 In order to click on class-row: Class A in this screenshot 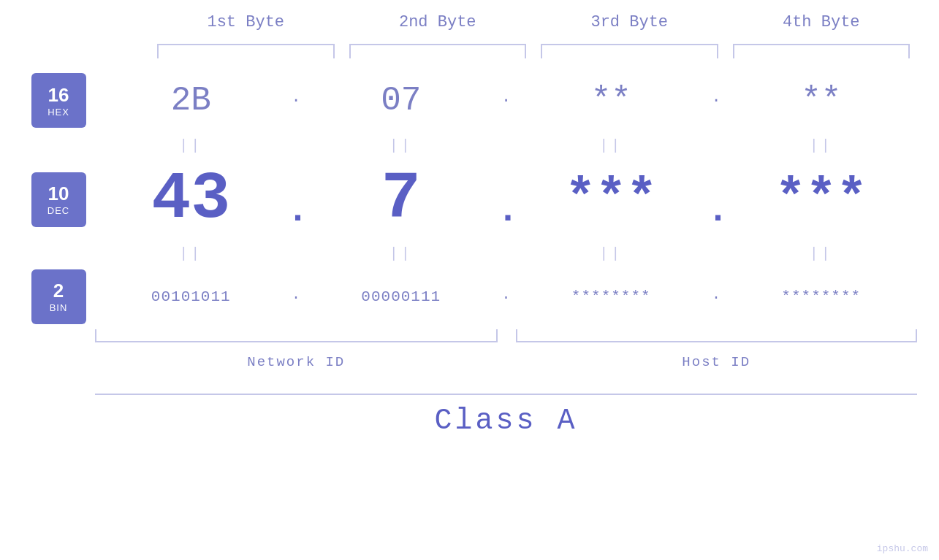, I will do `click(469, 421)`.